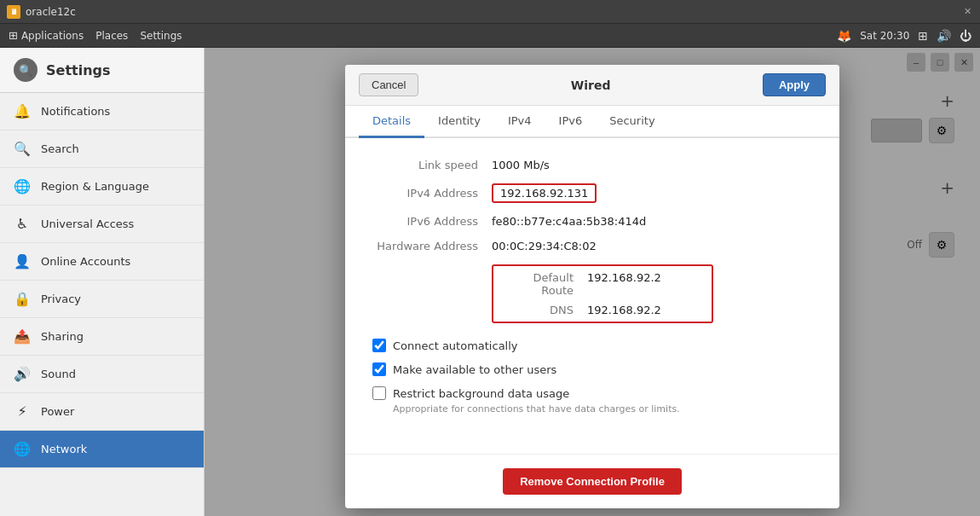  What do you see at coordinates (592, 481) in the screenshot?
I see `remove-connection-button: Remove Connection Profile` at bounding box center [592, 481].